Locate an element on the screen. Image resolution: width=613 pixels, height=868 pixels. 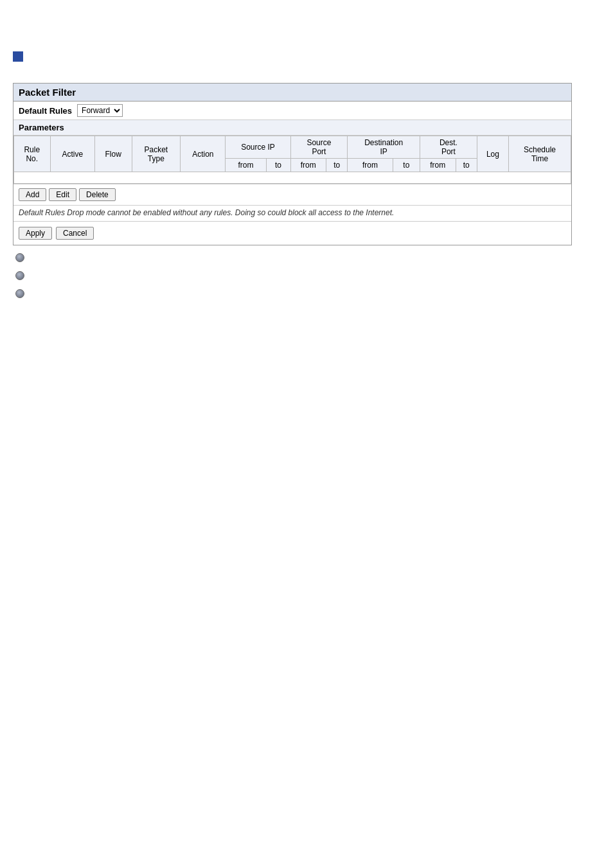
table-area: RuleNo. Active Flow PacketType Action So… is located at coordinates (292, 159).